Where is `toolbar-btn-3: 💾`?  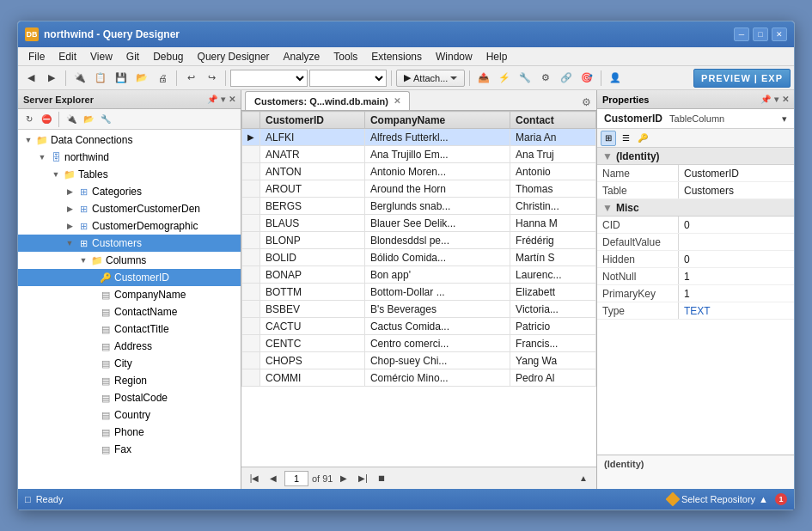
toolbar-btn-3: 💾 is located at coordinates (121, 78).